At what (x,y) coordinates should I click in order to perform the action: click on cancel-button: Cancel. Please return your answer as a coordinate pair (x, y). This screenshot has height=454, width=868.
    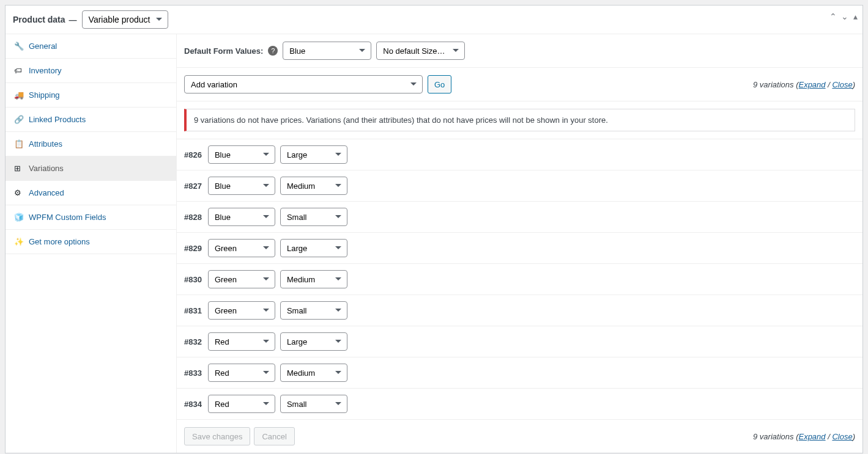
    Looking at the image, I should click on (274, 436).